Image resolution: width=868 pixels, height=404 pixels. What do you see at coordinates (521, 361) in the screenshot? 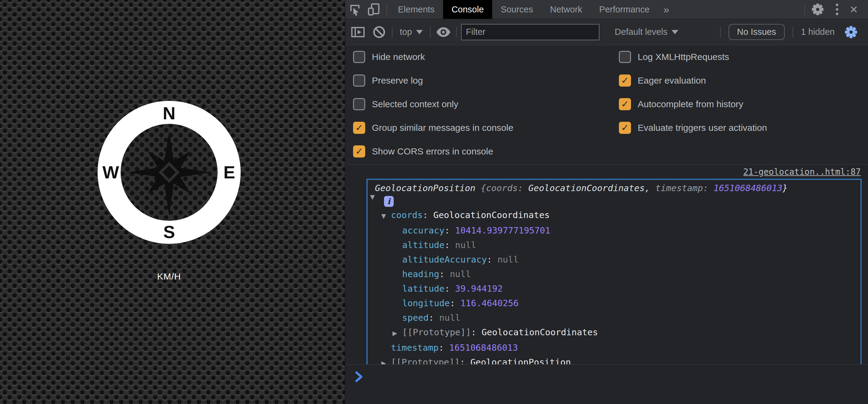
I see `property-value: GeolocationPosition` at bounding box center [521, 361].